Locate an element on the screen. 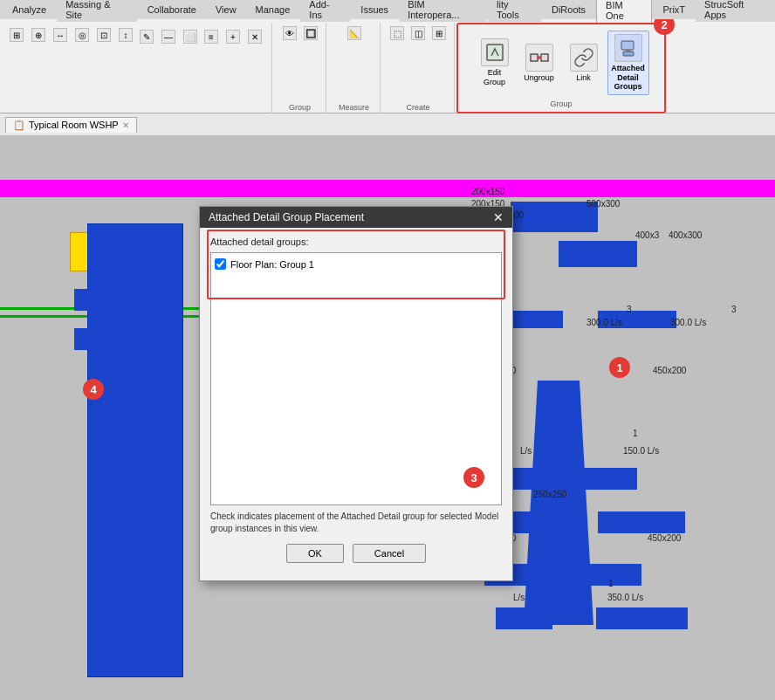 The height and width of the screenshot is (700, 775). ribbon-btn-small-2: ⊕ is located at coordinates (38, 35).